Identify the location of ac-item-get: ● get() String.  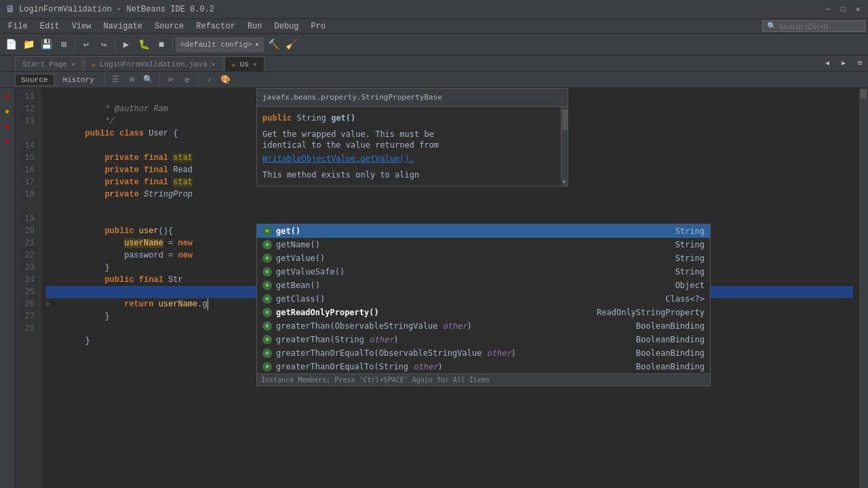
(484, 231).